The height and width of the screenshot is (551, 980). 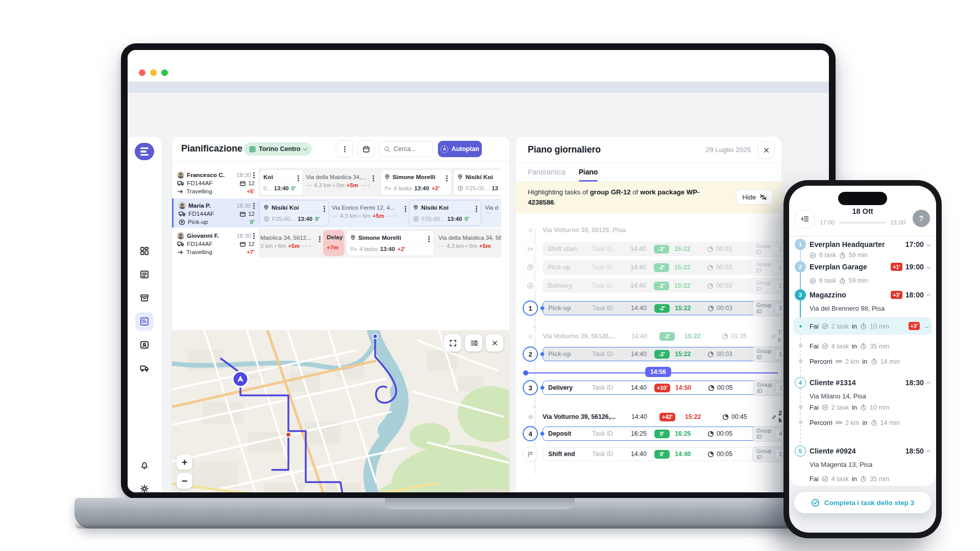 What do you see at coordinates (410, 149) in the screenshot?
I see `search-input` at bounding box center [410, 149].